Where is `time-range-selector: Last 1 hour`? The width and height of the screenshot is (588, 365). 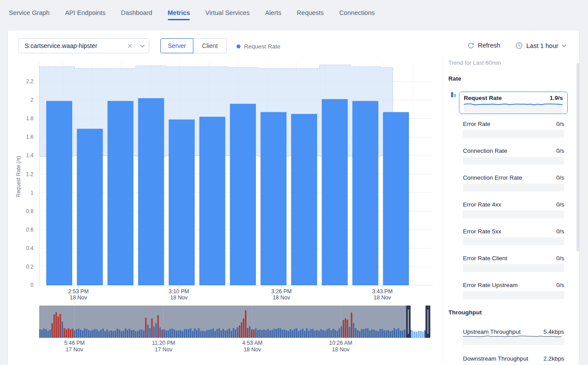 time-range-selector: Last 1 hour is located at coordinates (541, 46).